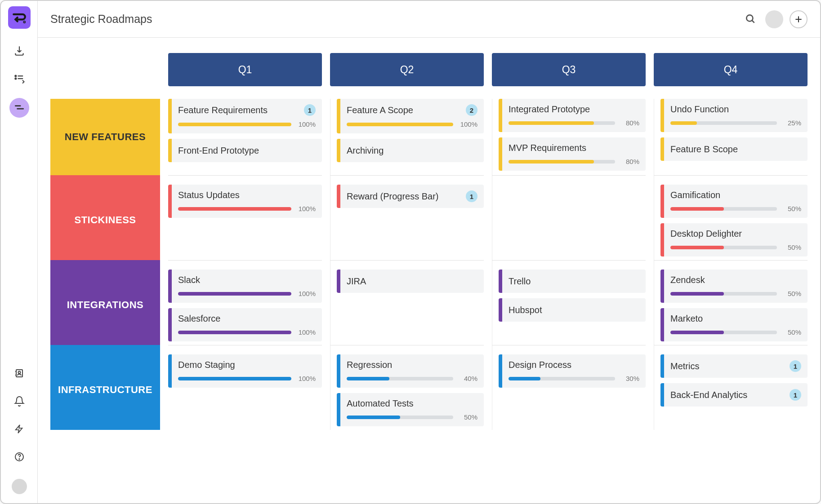  Describe the element at coordinates (734, 149) in the screenshot. I see `roadmap-card: Feature B Scope` at that location.